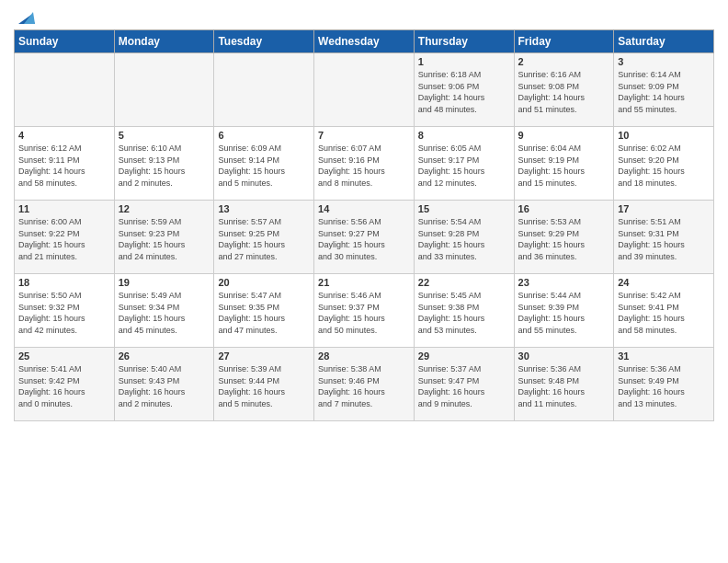  Describe the element at coordinates (264, 166) in the screenshot. I see `day-info: Sunrise: 6:09 AM Sunset: 9:14 PM Dayligh…` at that location.